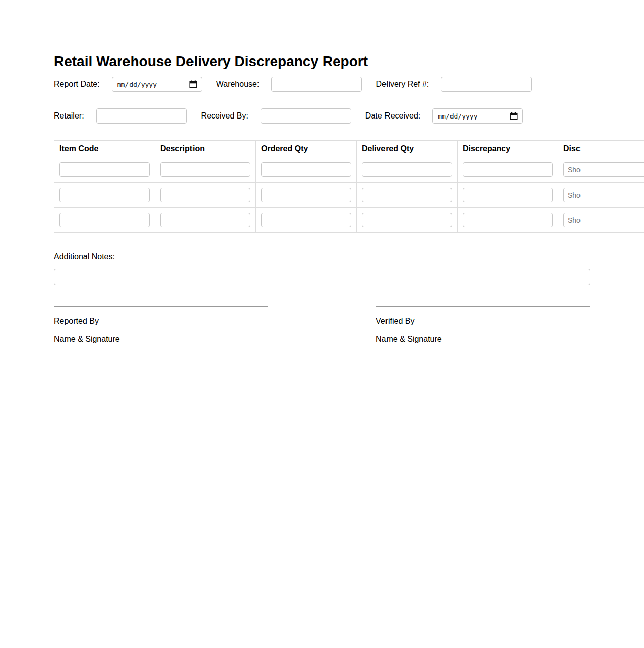  What do you see at coordinates (393, 116) in the screenshot?
I see `date-received-label: Date Received:` at bounding box center [393, 116].